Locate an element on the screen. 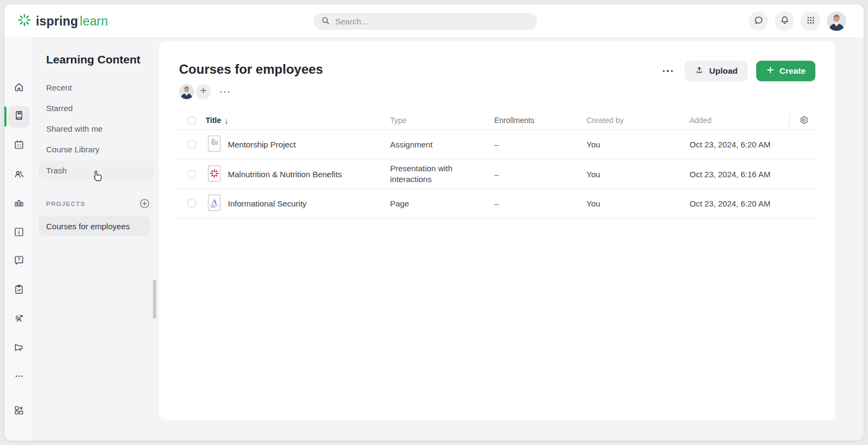 This screenshot has height=445, width=868. ispring-burst-icon is located at coordinates (24, 21).